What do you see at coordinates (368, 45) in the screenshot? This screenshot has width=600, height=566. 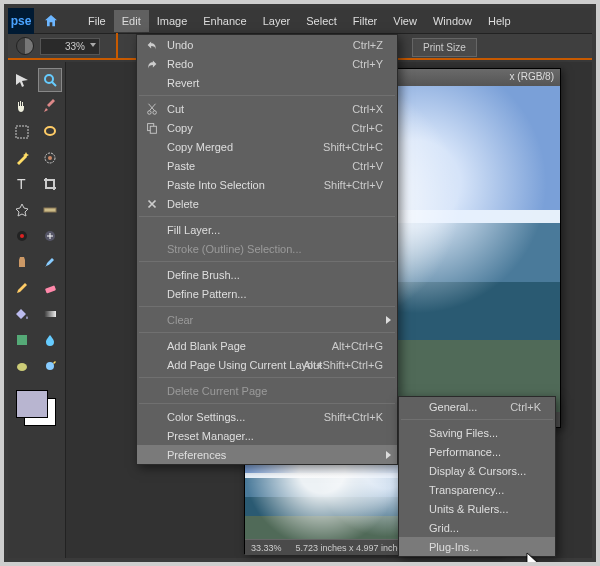 I see `menu-shortcut: Ctrl+Z` at bounding box center [368, 45].